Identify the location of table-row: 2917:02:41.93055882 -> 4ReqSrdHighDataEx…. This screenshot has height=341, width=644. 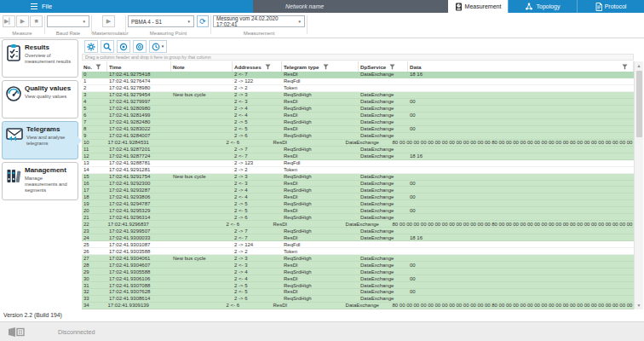
(358, 272).